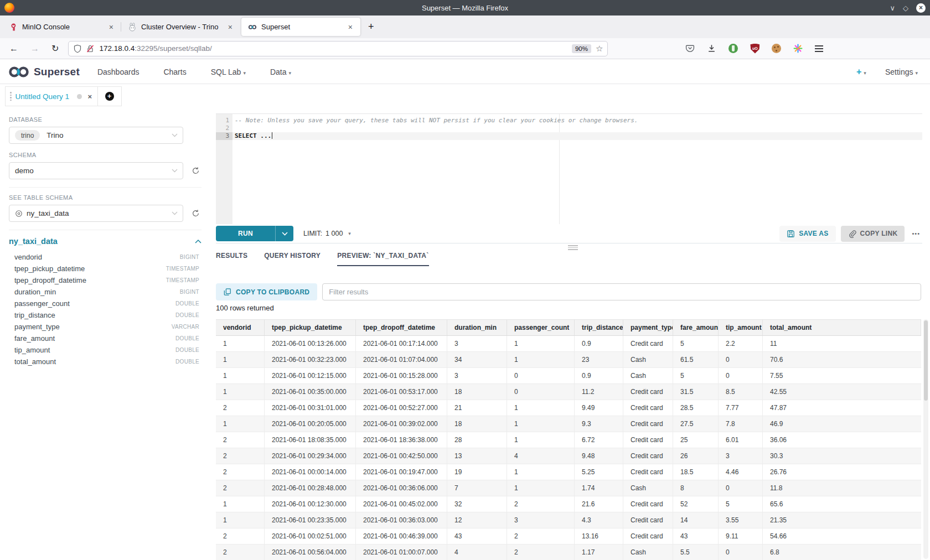 Image resolution: width=930 pixels, height=560 pixels. Describe the element at coordinates (267, 292) in the screenshot. I see `copy-to-clipboard-button: COPY TO CLIPBOARD` at that location.